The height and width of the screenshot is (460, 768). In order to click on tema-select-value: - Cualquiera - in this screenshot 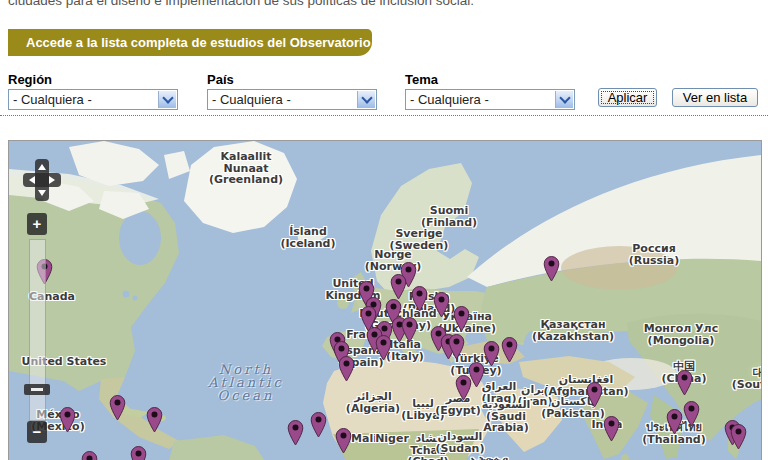, I will do `click(450, 100)`.